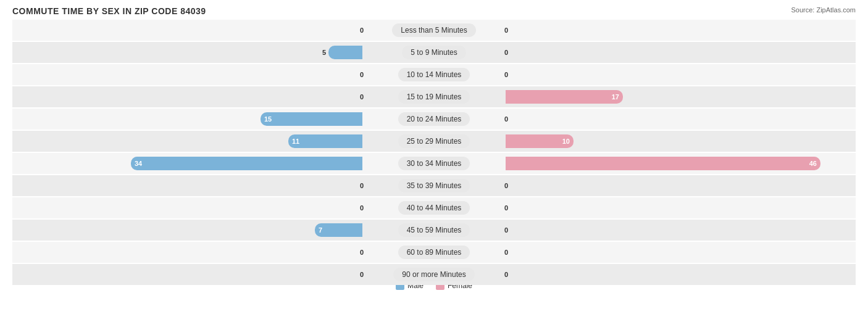 The height and width of the screenshot is (322, 868). What do you see at coordinates (435, 119) in the screenshot?
I see `row-label: 20 to 24 Minutes` at bounding box center [435, 119].